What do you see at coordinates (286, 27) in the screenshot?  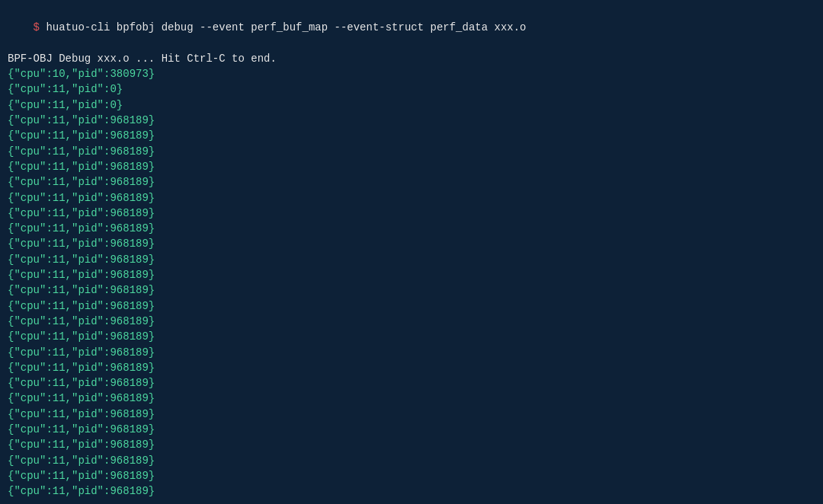 I see `command-text: huatuo-cli bpfobj debug --event perf_buf…` at bounding box center [286, 27].